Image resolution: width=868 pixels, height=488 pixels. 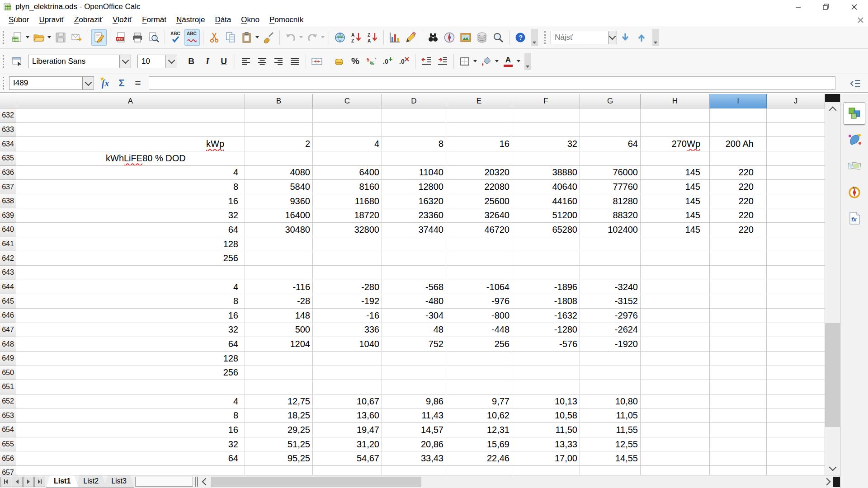 What do you see at coordinates (28, 37) in the screenshot?
I see `new-dropdown-arrow` at bounding box center [28, 37].